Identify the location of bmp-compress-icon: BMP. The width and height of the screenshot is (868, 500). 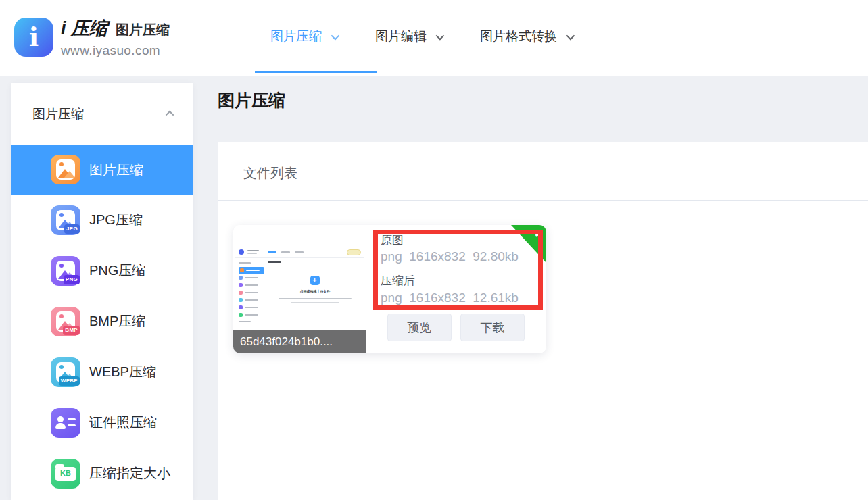
(66, 322).